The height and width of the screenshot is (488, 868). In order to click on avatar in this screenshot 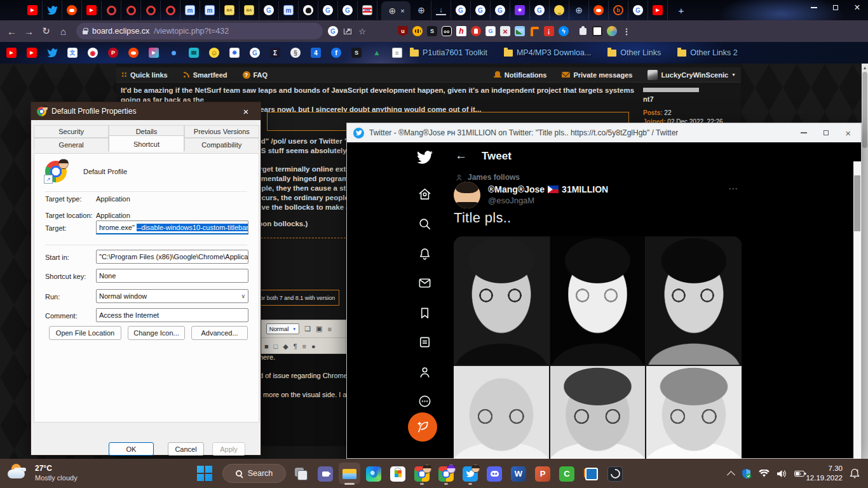, I will do `click(612, 31)`.